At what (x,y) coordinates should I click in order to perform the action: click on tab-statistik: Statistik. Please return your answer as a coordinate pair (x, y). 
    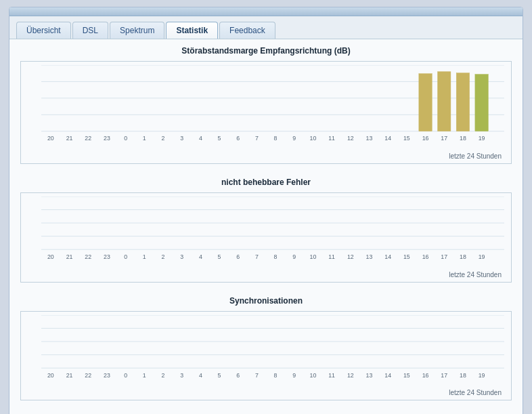
    Looking at the image, I should click on (192, 30).